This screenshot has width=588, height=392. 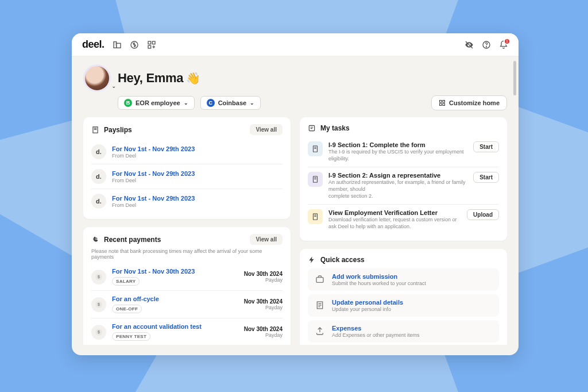 What do you see at coordinates (376, 328) in the screenshot?
I see `quick-access-title: Expenses` at bounding box center [376, 328].